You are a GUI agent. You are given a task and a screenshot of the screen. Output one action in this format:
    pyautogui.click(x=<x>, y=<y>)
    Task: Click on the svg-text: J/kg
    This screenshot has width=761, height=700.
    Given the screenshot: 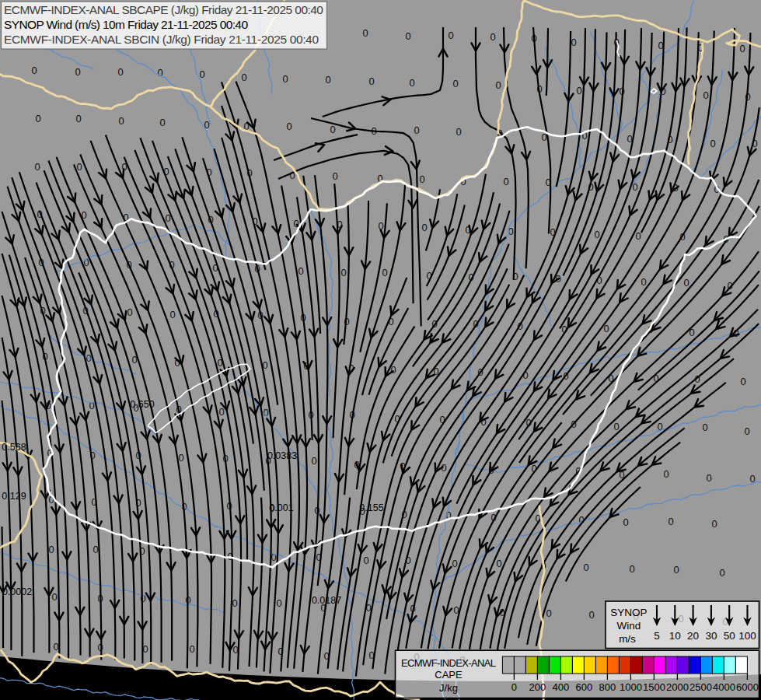 What is the action you would take?
    pyautogui.click(x=449, y=688)
    